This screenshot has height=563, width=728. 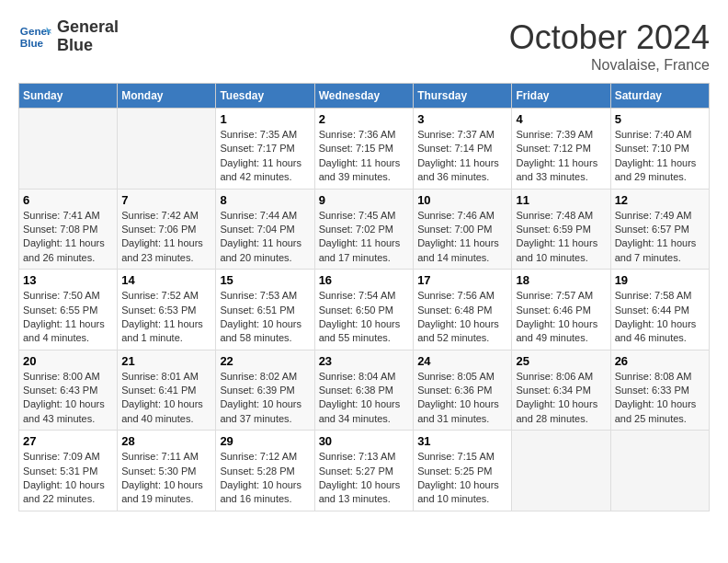 What do you see at coordinates (265, 310) in the screenshot?
I see `calendar-cell: 15Sunrise: 7:53 AMSunset: 6:51 PMDayligh…` at bounding box center [265, 310].